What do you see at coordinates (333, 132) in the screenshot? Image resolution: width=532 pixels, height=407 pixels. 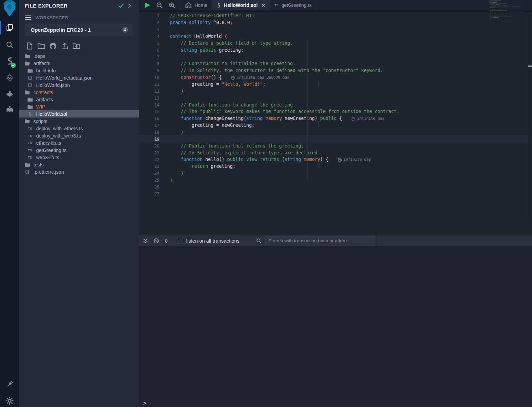 I see `code-line: 18 }` at bounding box center [333, 132].